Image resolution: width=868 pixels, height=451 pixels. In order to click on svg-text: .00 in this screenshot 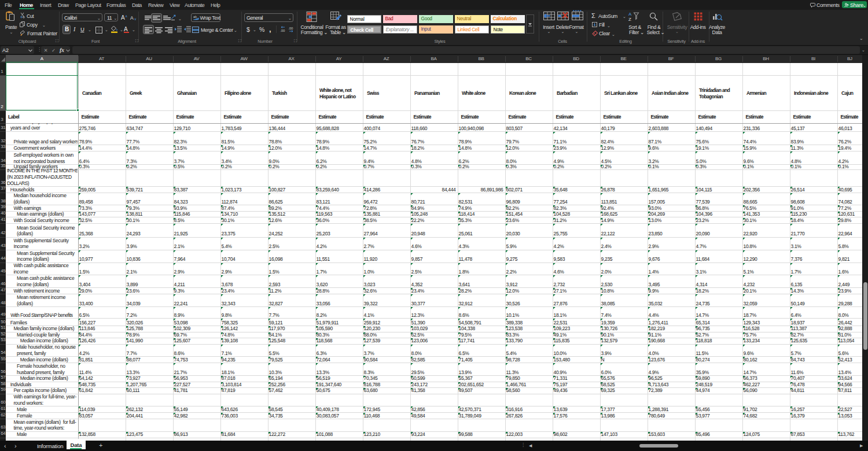, I will do `click(282, 31)`.